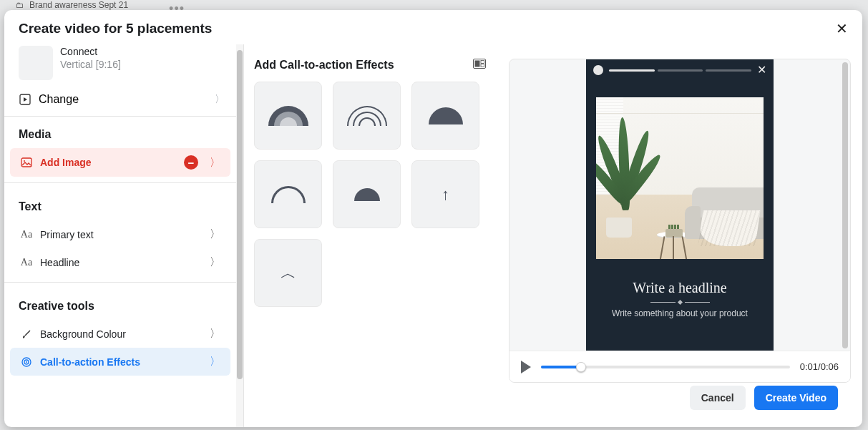  I want to click on effect-caret-up: ︿, so click(288, 273).